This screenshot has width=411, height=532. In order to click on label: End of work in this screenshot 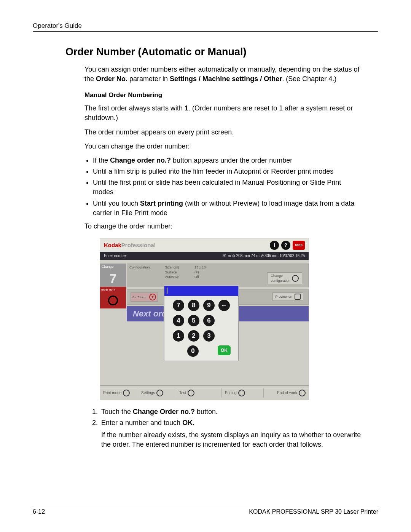, I will do `click(287, 393)`.